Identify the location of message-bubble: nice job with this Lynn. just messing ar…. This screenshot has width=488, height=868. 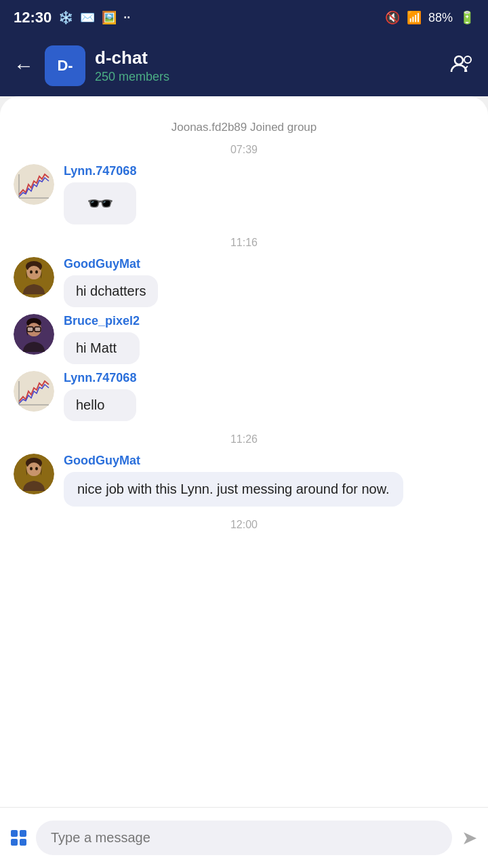
(233, 490).